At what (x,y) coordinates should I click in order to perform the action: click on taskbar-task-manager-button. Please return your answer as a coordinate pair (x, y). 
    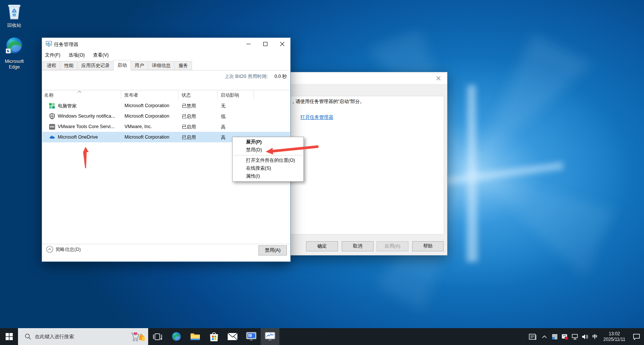
    Looking at the image, I should click on (270, 336).